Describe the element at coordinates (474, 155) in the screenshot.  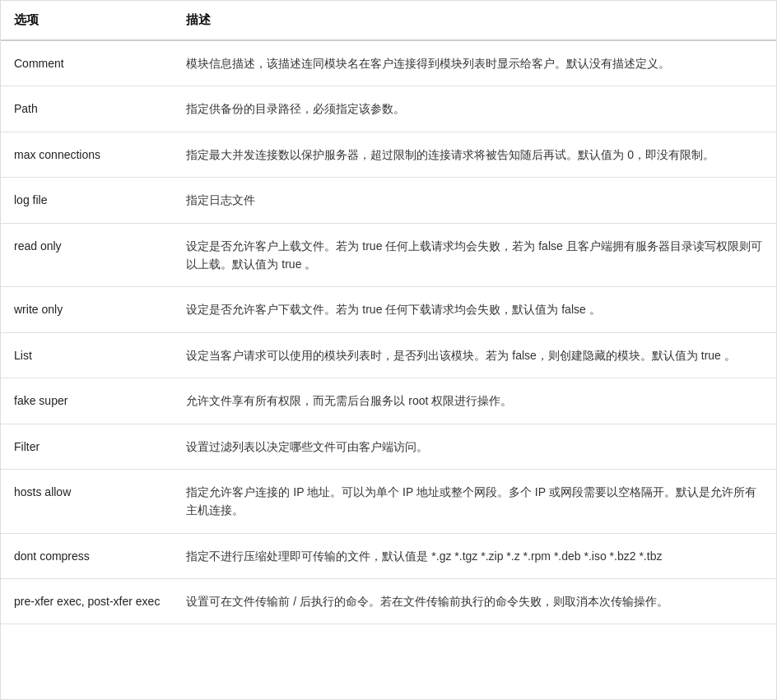
I see `description-cell: 指定最大并发连接数以保护服务器，超过限制的连接请求将被告知随后再试。默认值为 0…` at that location.